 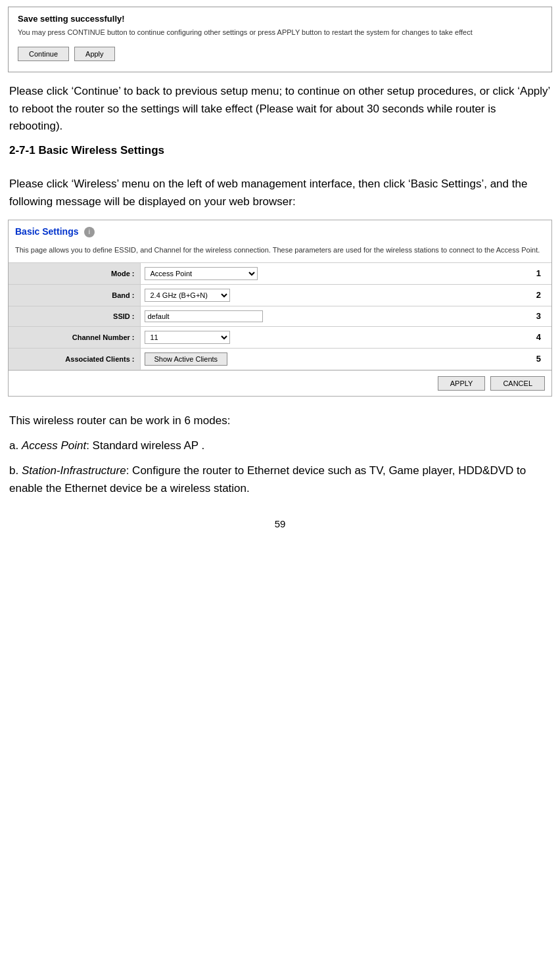 What do you see at coordinates (54, 446) in the screenshot?
I see `para4a-italic: Access Point` at bounding box center [54, 446].